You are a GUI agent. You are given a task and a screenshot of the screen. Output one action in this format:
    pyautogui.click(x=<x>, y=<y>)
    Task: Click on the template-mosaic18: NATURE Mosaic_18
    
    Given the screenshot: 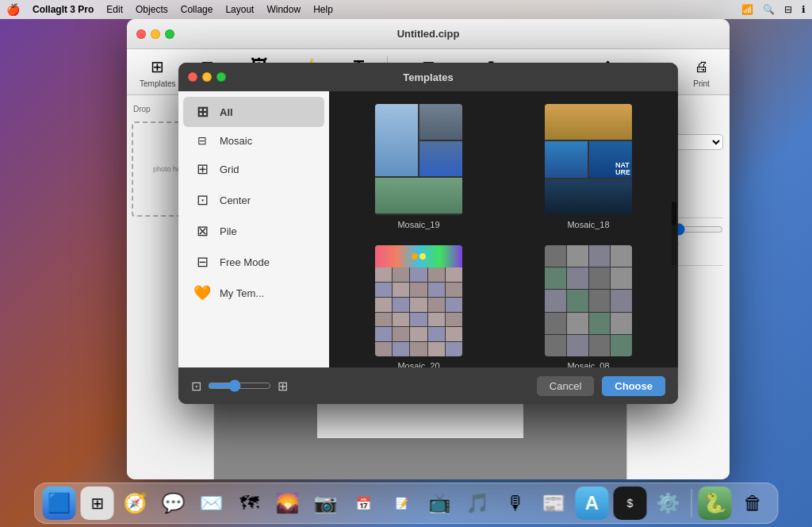 What is the action you would take?
    pyautogui.click(x=588, y=167)
    